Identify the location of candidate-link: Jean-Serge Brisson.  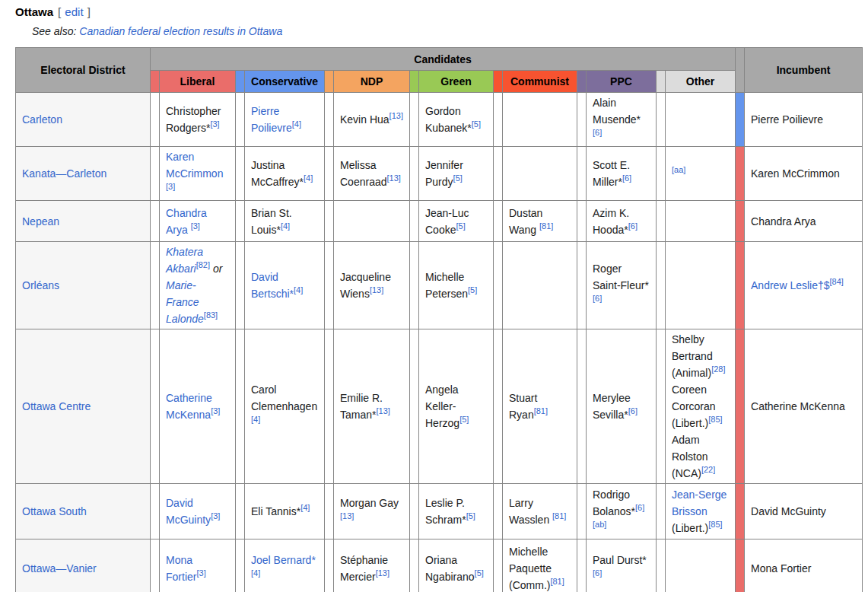
(699, 503).